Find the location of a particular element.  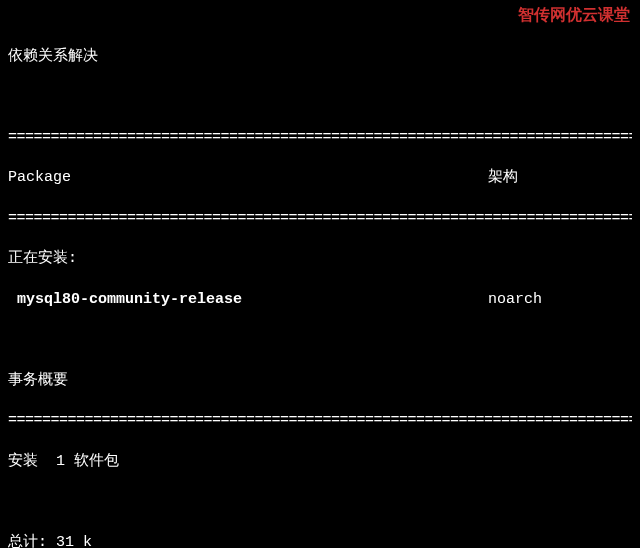

pkg-name: mysql80-community-release is located at coordinates (248, 300).